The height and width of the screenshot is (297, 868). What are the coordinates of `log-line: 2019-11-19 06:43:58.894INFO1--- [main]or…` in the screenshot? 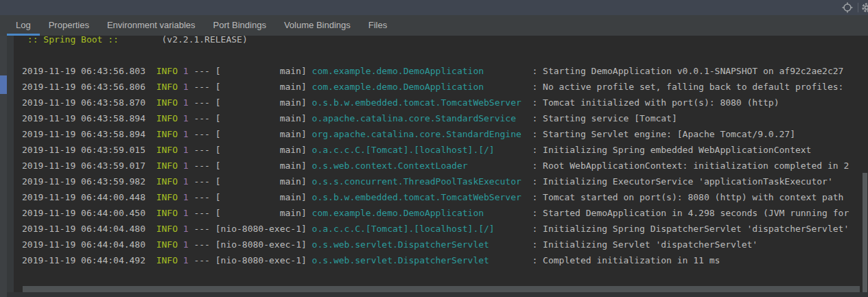 It's located at (445, 134).